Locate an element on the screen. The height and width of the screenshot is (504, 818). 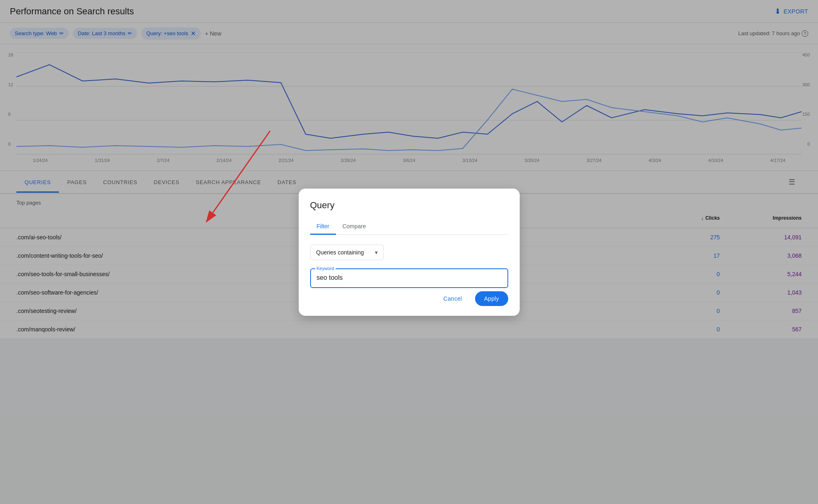
keyword-field-wrapper: Keyword is located at coordinates (409, 278).